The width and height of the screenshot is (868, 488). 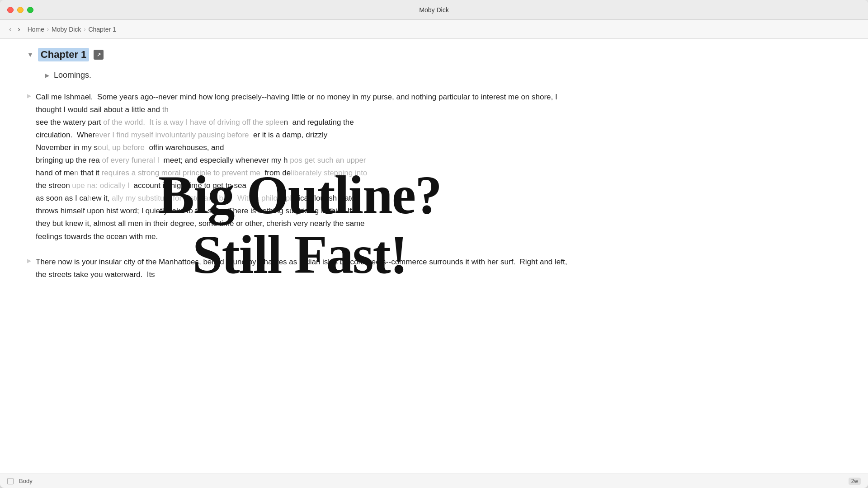 I want to click on minimize-button, so click(x=20, y=10).